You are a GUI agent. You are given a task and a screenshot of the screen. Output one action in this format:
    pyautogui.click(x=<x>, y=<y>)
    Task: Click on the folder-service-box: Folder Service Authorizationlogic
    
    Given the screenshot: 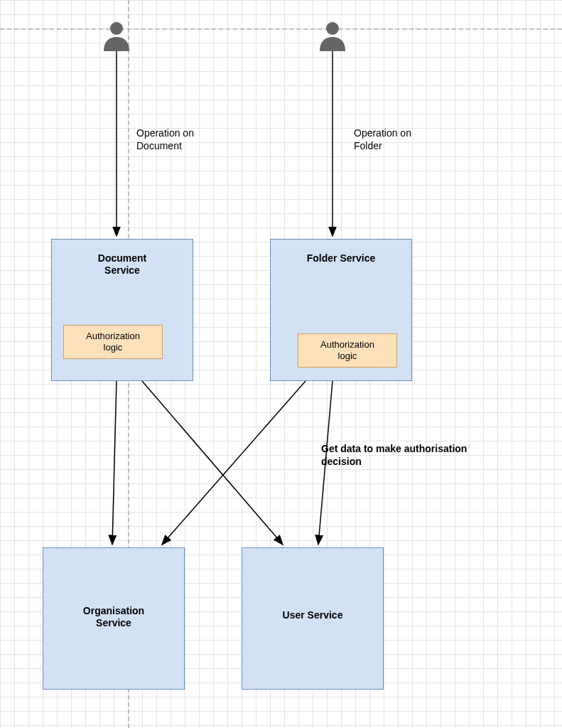 What is the action you would take?
    pyautogui.click(x=341, y=310)
    